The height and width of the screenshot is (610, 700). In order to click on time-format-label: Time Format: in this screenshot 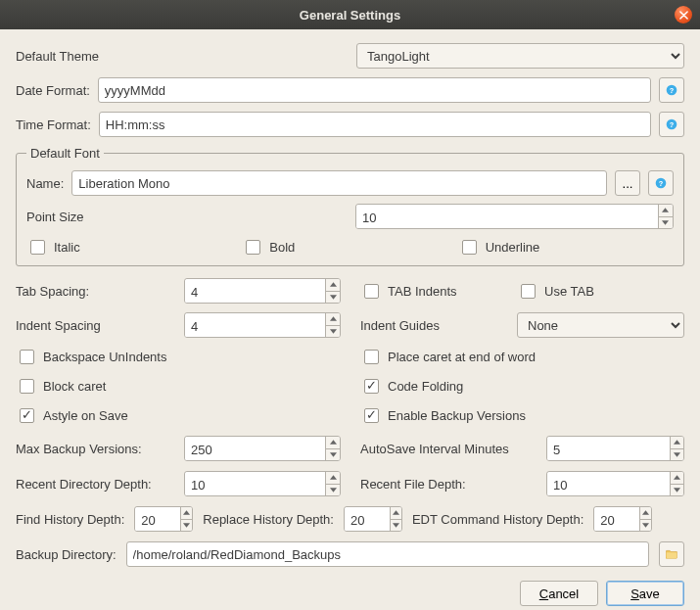, I will do `click(53, 125)`.